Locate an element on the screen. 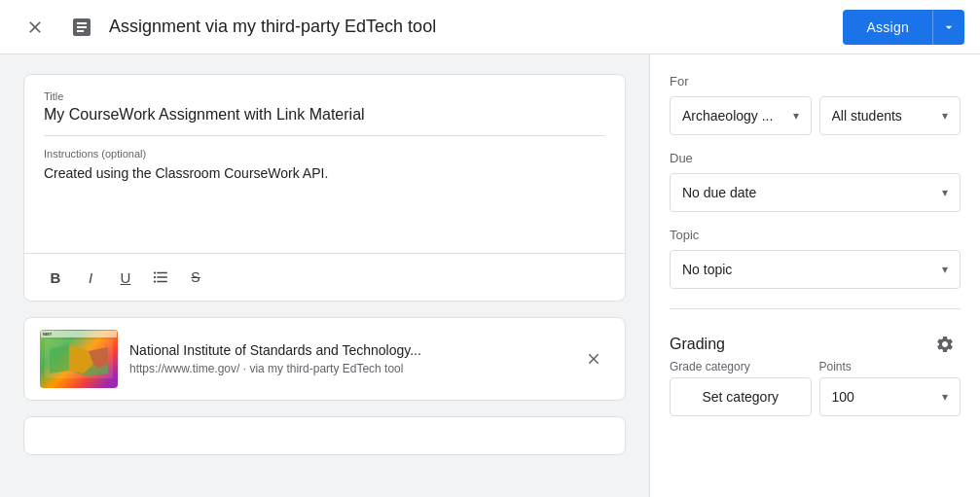  title-input is located at coordinates (325, 115).